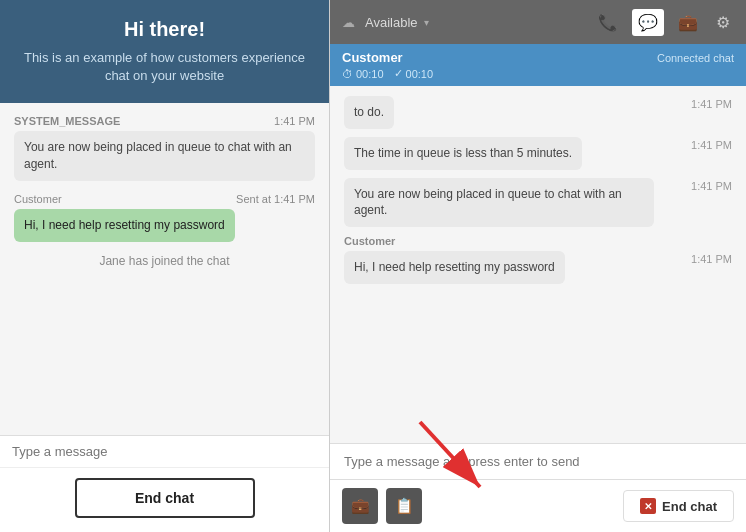  Describe the element at coordinates (538, 268) in the screenshot. I see `table-row: Hi, I need help resetting my password 1:…` at that location.